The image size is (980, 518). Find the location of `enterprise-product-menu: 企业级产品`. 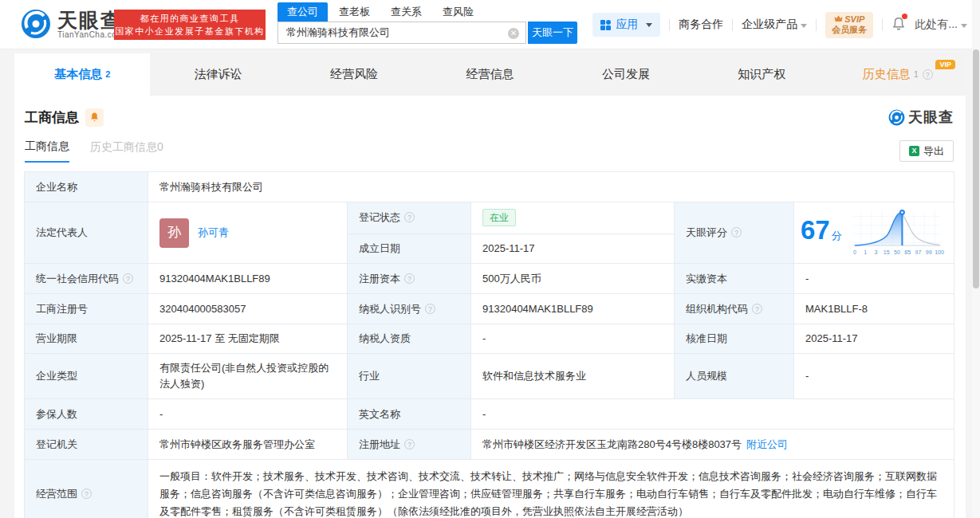

enterprise-product-menu: 企业级产品 is located at coordinates (774, 25).